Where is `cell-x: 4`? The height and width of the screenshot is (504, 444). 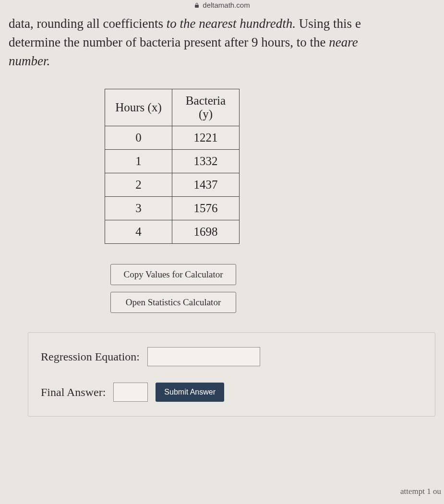
cell-x: 4 is located at coordinates (139, 232).